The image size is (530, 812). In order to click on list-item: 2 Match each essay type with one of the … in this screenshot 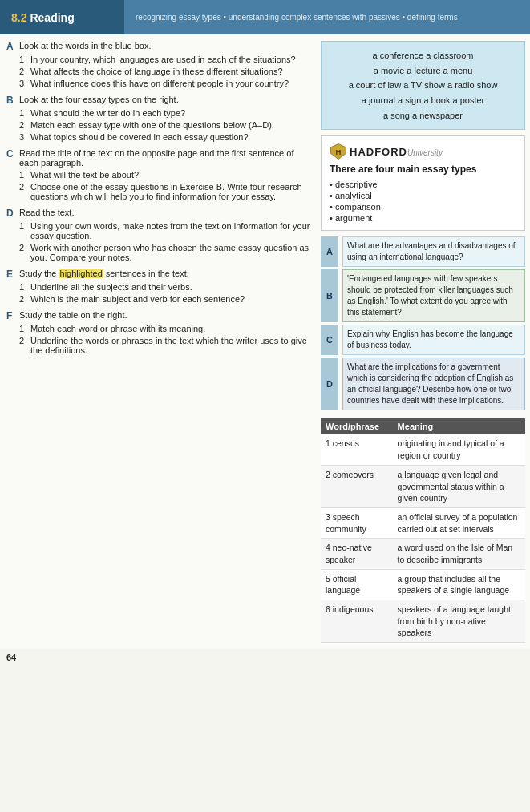, I will do `click(167, 125)`.